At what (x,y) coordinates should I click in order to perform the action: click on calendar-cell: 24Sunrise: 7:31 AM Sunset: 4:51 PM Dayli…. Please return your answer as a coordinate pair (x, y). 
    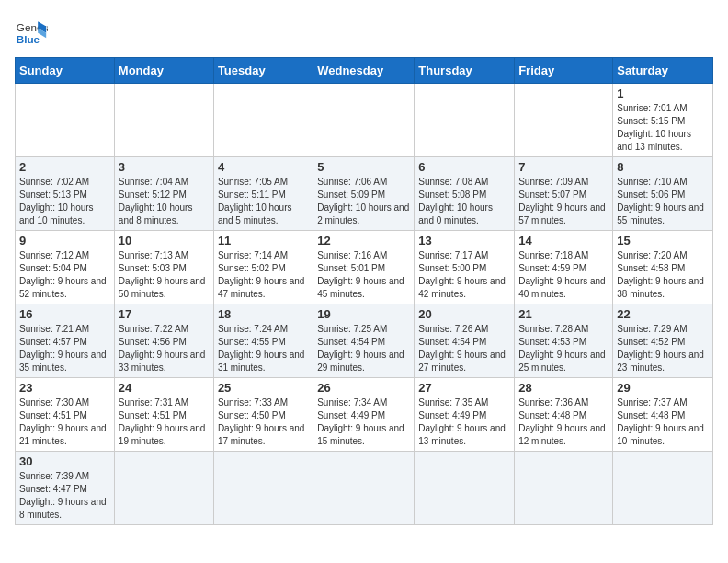
    Looking at the image, I should click on (164, 415).